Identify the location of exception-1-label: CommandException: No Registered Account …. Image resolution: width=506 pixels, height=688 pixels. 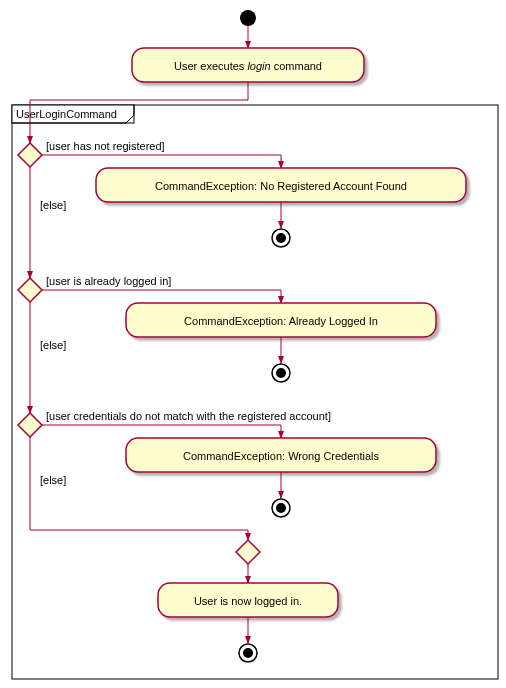
(281, 186).